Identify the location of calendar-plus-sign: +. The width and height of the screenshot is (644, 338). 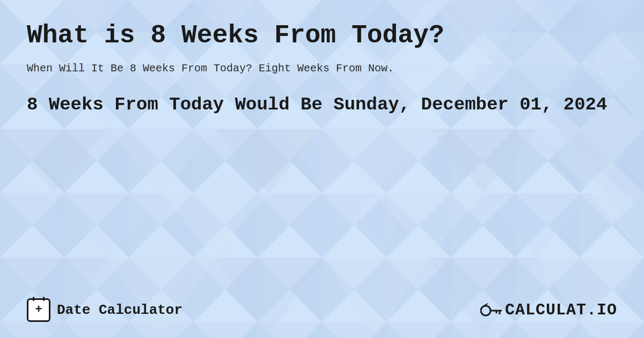
(39, 310).